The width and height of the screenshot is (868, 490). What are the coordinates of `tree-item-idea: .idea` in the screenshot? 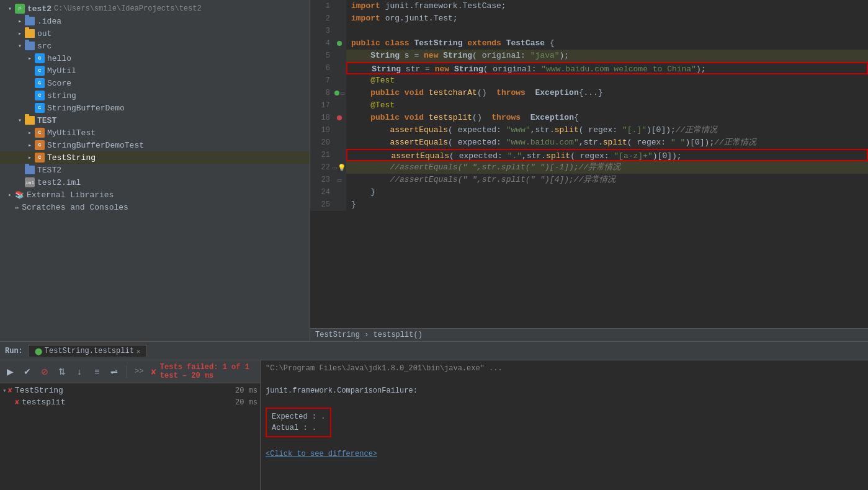 It's located at (155, 21).